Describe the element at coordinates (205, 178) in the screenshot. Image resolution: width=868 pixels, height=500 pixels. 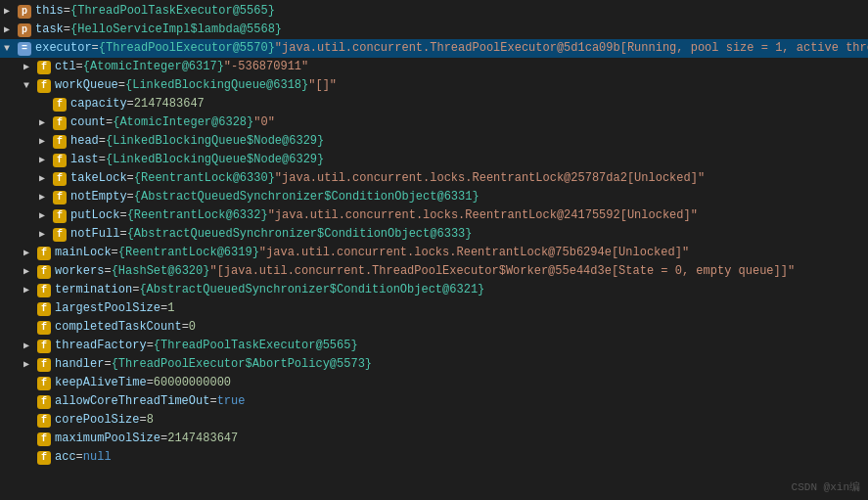
I see `var-value: {ReentrantLock@6330}` at that location.